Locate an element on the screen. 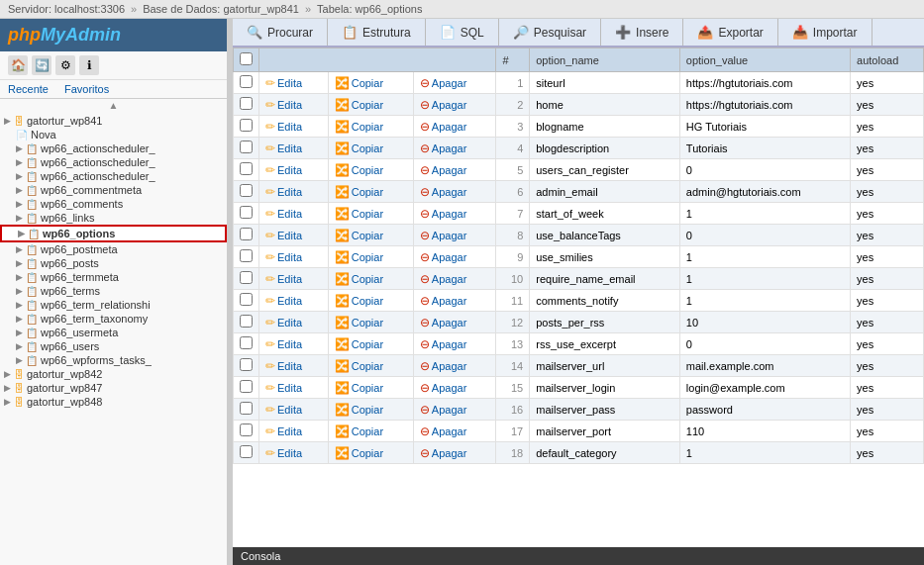 The image size is (924, 565). tab-sql: 📄SQL is located at coordinates (462, 32).